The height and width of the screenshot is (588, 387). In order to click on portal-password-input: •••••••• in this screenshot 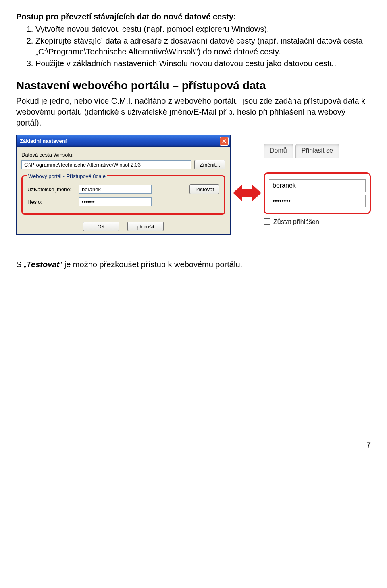, I will do `click(317, 201)`.